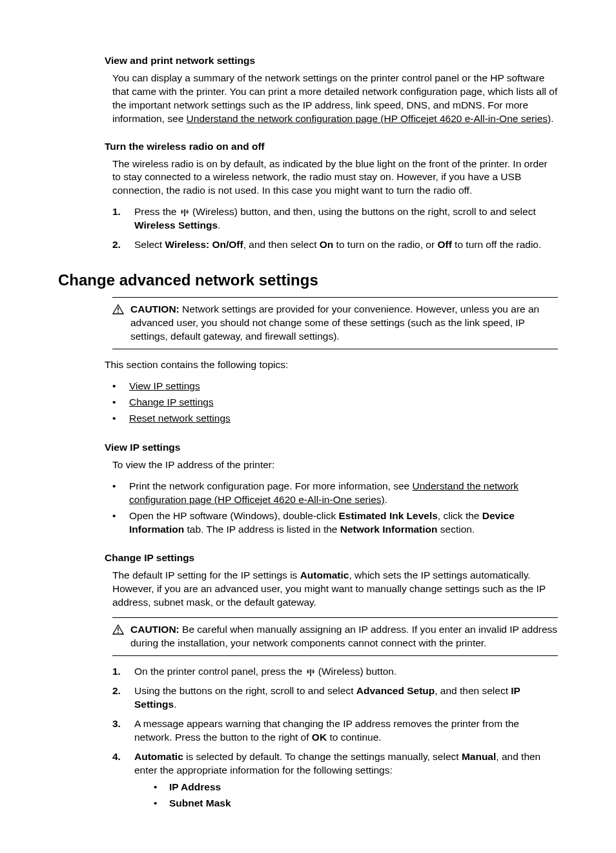 This screenshot has width=616, height=853. What do you see at coordinates (369, 119) in the screenshot?
I see `link-understand-network-config: Understand the network configuration pag…` at bounding box center [369, 119].